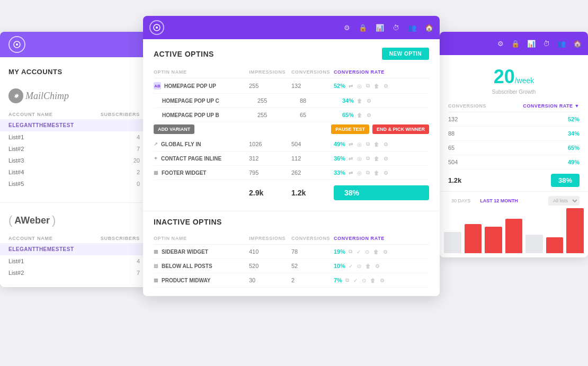 The width and height of the screenshot is (588, 366). I want to click on aw-list-2: List#2 7, so click(74, 273).